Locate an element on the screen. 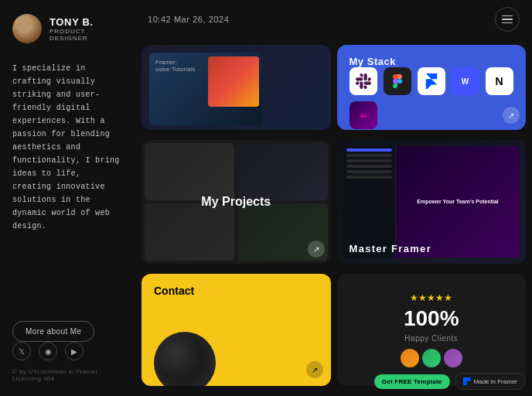 This screenshot has width=532, height=396. header-bar: 10:42 Mar 26, 2024 is located at coordinates (334, 19).